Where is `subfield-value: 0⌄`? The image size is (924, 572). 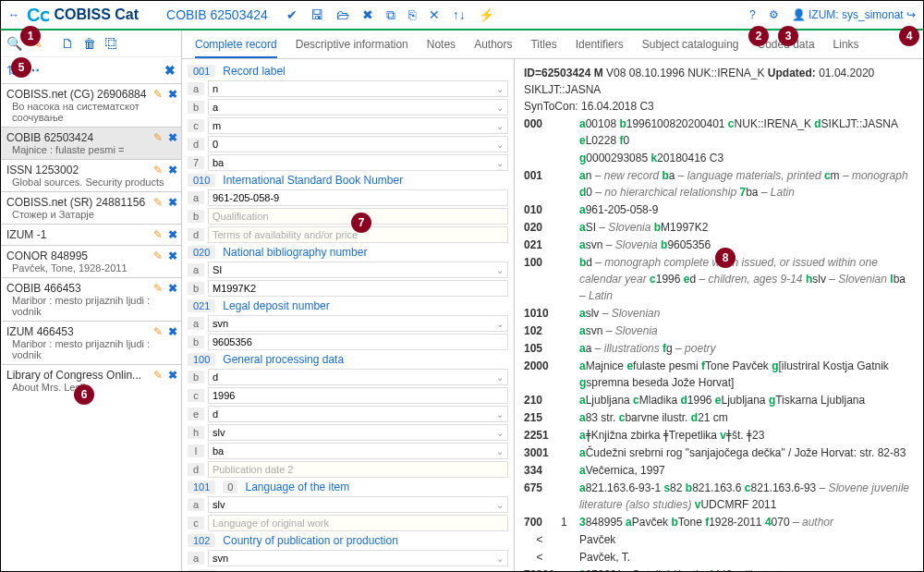
subfield-value: 0⌄ is located at coordinates (359, 144).